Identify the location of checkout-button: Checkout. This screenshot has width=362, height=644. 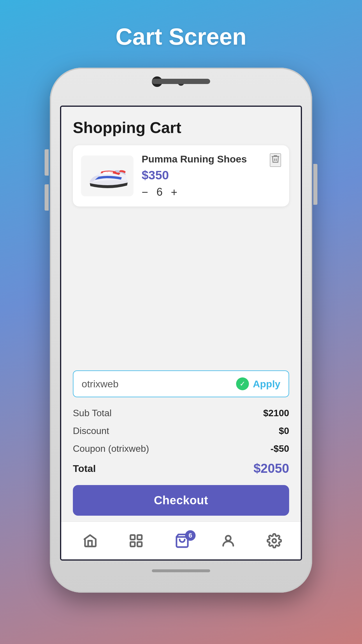
(181, 501).